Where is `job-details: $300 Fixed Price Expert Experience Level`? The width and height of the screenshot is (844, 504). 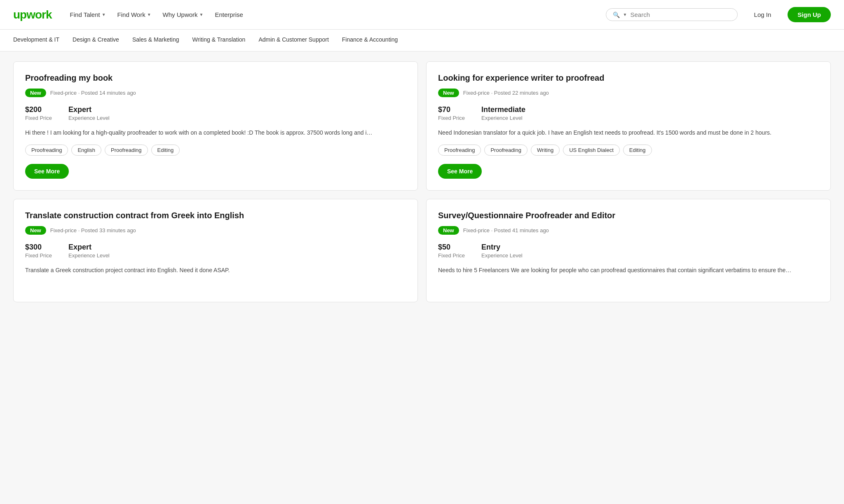 job-details: $300 Fixed Price Expert Experience Level is located at coordinates (216, 251).